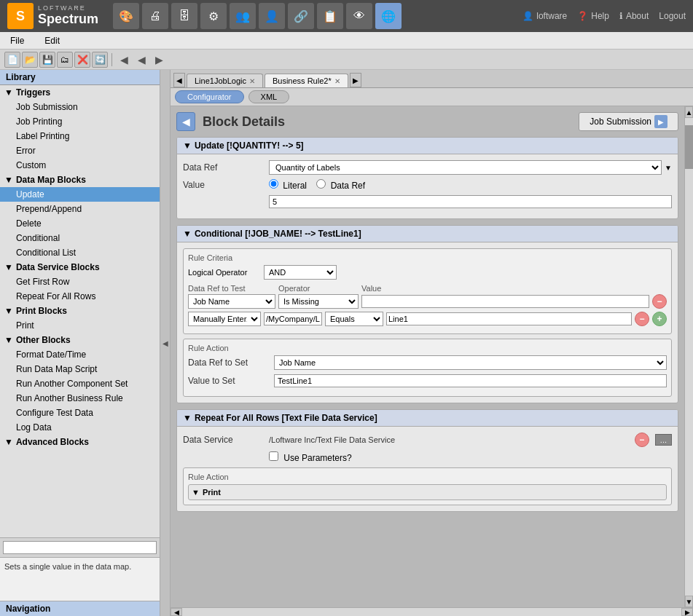  I want to click on data-ref-dropdown-icon: ▼, so click(668, 167).